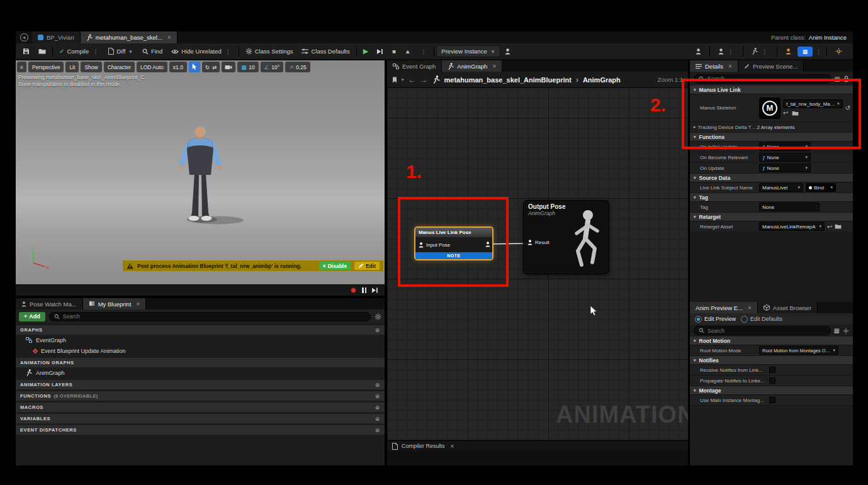 This screenshot has height=485, width=868. I want to click on tab-animgraph: AnimGraph ×, so click(472, 66).